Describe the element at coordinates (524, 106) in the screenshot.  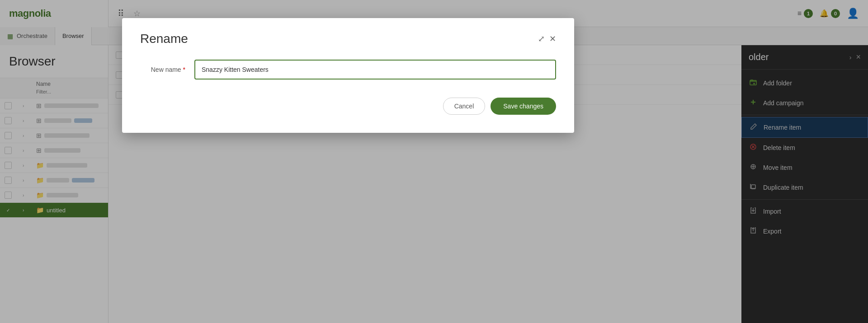
I see `save-changes-button: Save changes` at that location.